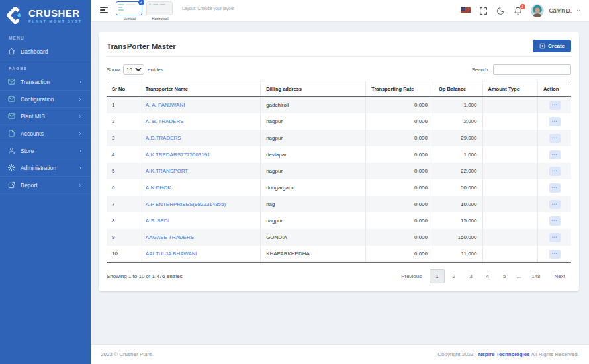 Image resolution: width=589 pixels, height=364 pixels. I want to click on table-row: 4A.K TREDARS7775003191devlapar0.0001.000…, so click(339, 155).